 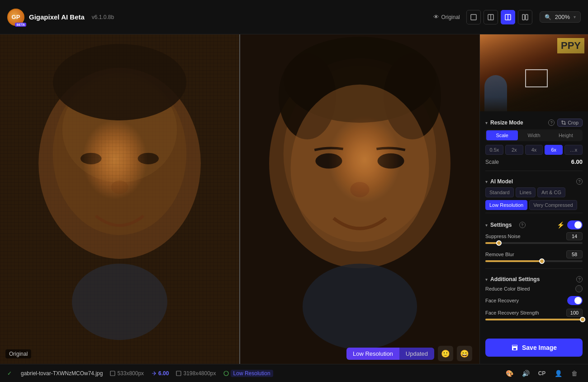 I want to click on status-pill: Low Resolution Updated, so click(x=390, y=354).